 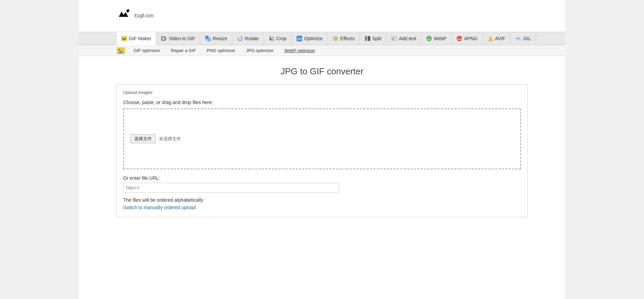 What do you see at coordinates (272, 39) in the screenshot?
I see `crop-icon` at bounding box center [272, 39].